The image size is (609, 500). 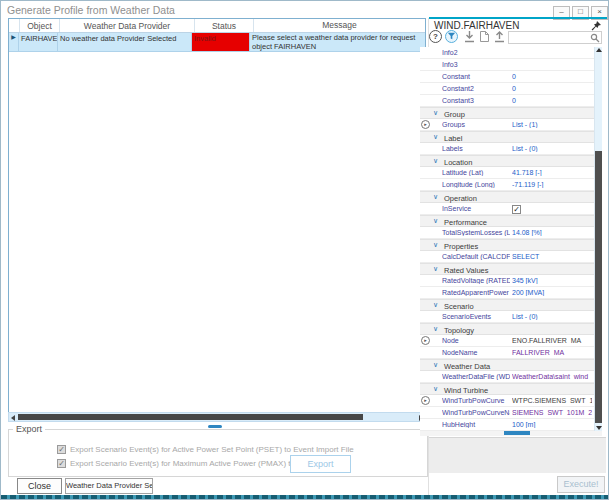 I want to click on pmax-checkbox: ✓, so click(x=62, y=464).